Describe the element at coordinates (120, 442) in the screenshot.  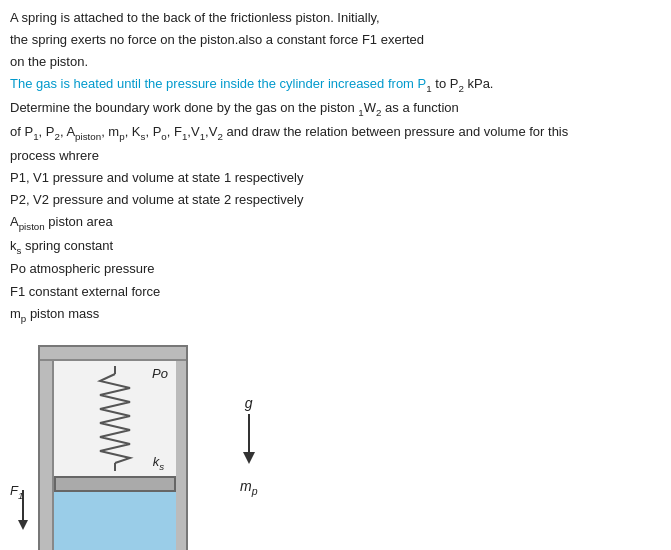
I see `diagram-wrapper: F1 Po` at that location.